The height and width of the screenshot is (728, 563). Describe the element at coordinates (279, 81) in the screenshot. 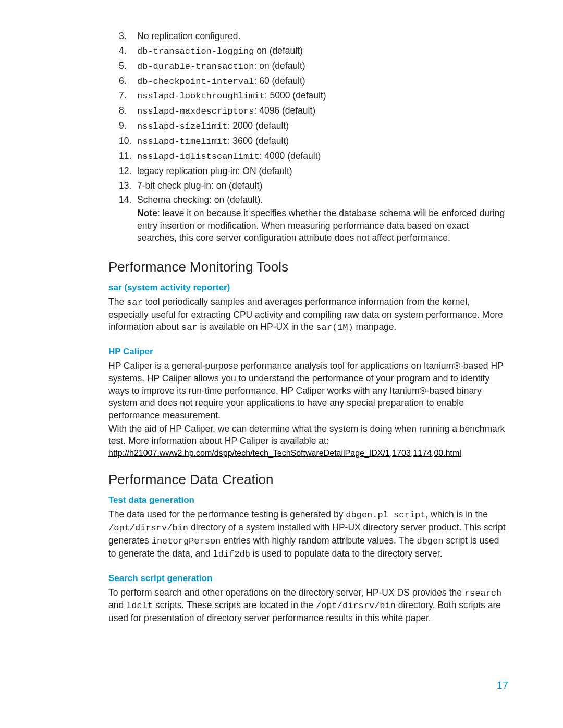

I see `list-text: : 60 (default)` at that location.